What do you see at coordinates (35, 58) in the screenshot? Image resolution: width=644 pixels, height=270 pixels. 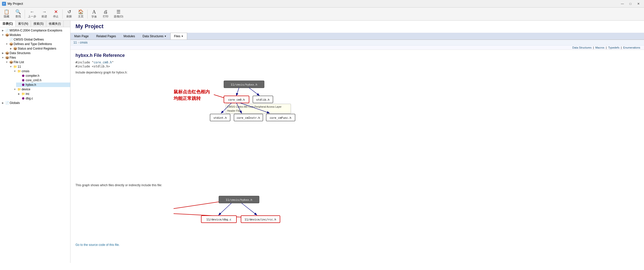 I see `tree-item-files: ▼ 📦 Files` at bounding box center [35, 58].